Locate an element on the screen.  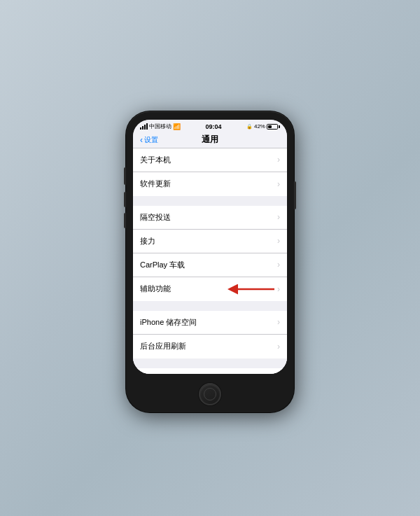
carplay-label: CarPlay 车载 is located at coordinates (162, 265).